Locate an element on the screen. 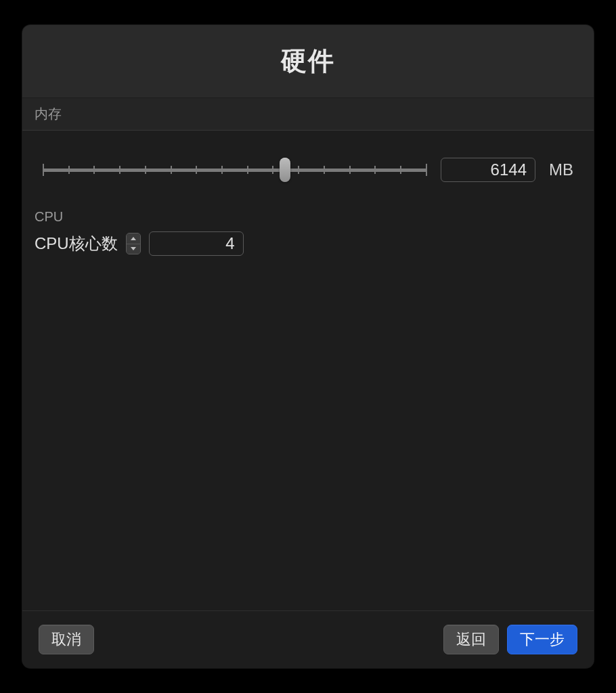  memory-section-header: 内存 is located at coordinates (308, 114).